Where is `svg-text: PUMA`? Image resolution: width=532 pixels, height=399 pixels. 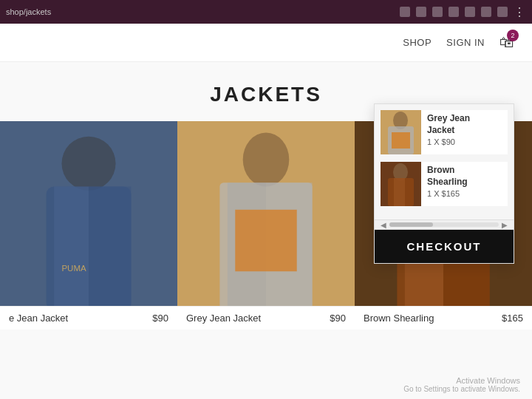 svg-text: PUMA is located at coordinates (74, 268).